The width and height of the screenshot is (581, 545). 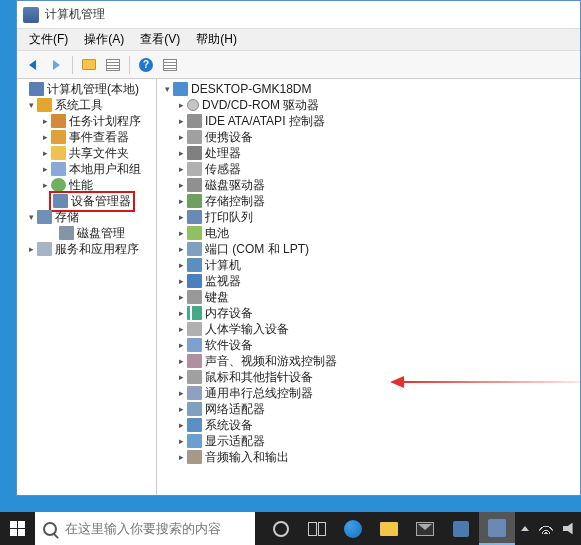 I want to click on back-button, so click(x=32, y=65).